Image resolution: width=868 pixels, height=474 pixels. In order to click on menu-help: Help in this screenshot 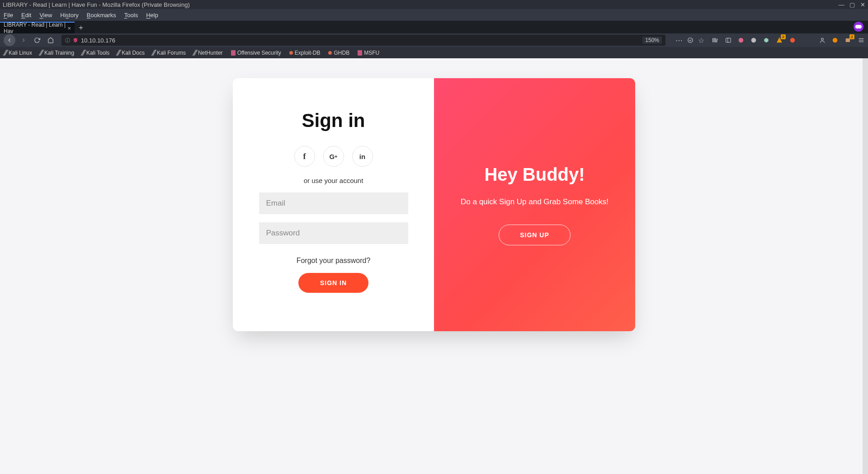, I will do `click(152, 15)`.